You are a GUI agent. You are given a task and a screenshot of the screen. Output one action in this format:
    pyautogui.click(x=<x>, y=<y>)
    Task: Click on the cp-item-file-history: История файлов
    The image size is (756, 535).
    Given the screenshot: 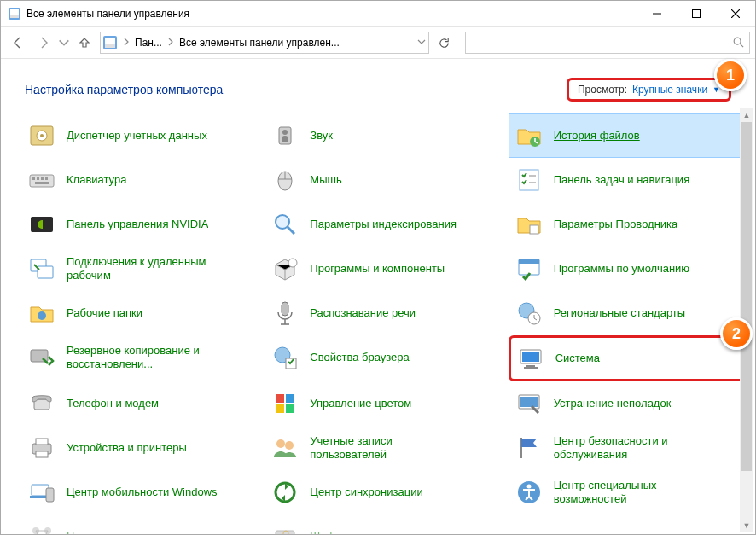 What is the action you would take?
    pyautogui.click(x=628, y=136)
    